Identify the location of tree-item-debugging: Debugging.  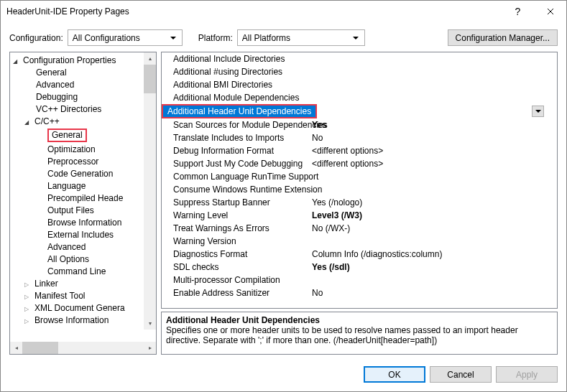
(83, 96).